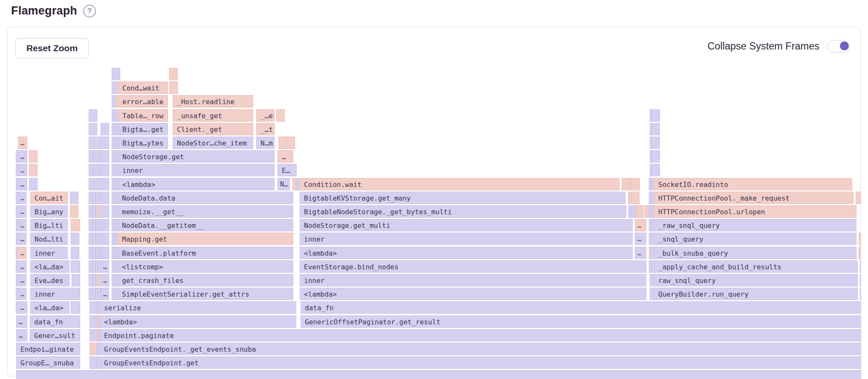  What do you see at coordinates (196, 156) in the screenshot?
I see `flame-frame: NodeStorage.get` at bounding box center [196, 156].